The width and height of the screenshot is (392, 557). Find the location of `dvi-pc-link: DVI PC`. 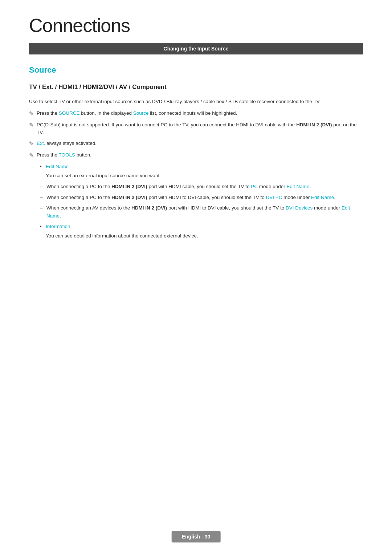

dvi-pc-link: DVI PC is located at coordinates (274, 198).